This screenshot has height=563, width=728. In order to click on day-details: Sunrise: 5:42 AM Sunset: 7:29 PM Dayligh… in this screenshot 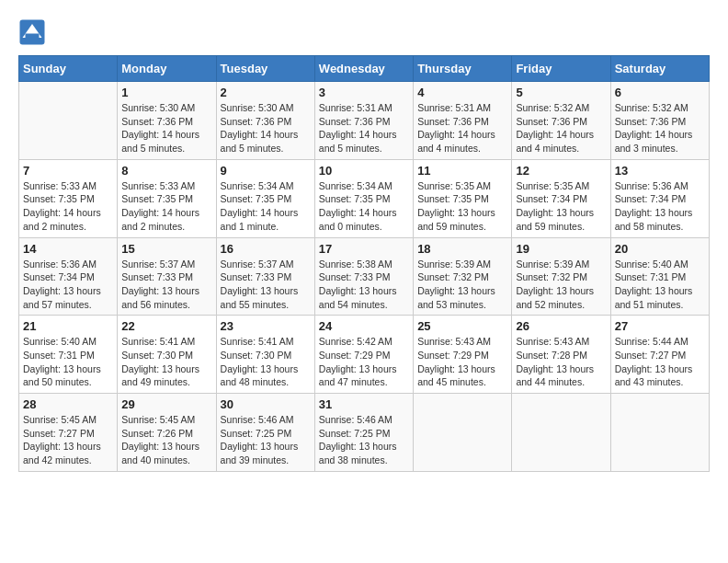, I will do `click(364, 362)`.